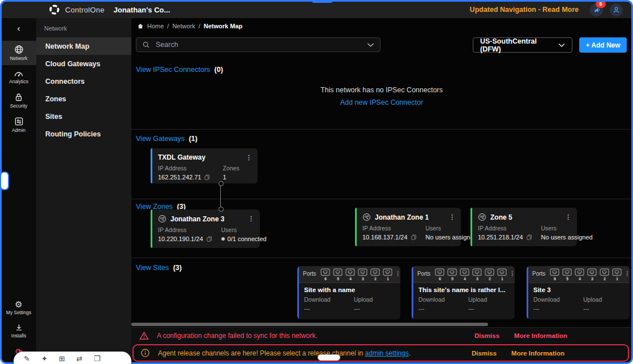 The width and height of the screenshot is (633, 364). I want to click on notifications-button: 5, so click(597, 10).